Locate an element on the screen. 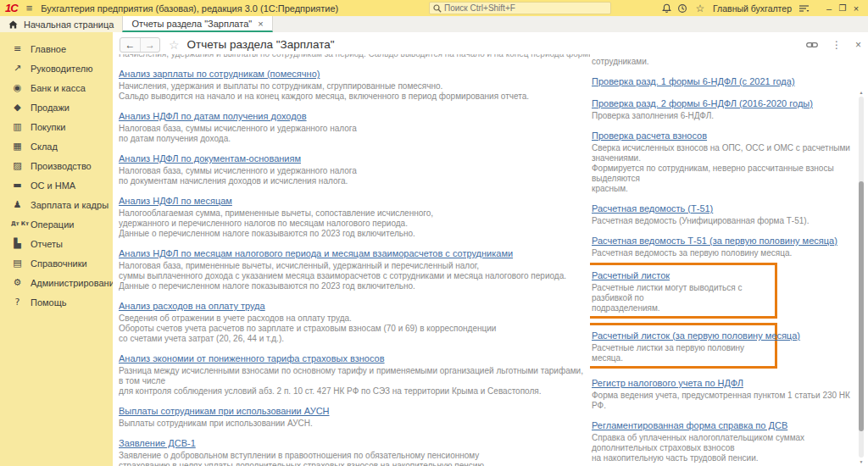 This screenshot has height=466, width=868. report-entry: Анализ НДФЛ по документам-основаниям Нал… is located at coordinates (354, 168).